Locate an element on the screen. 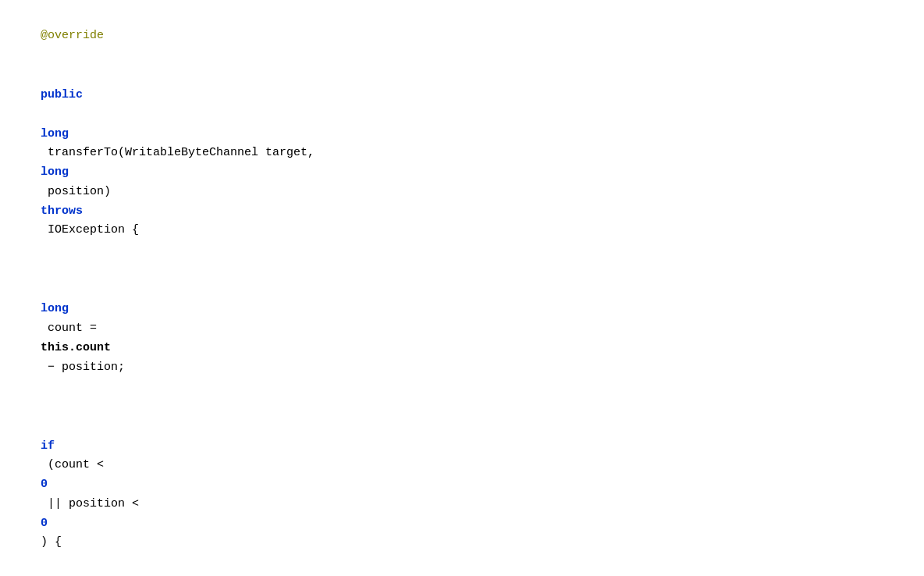 This screenshot has width=924, height=576. kw-long-2: long is located at coordinates (55, 172).